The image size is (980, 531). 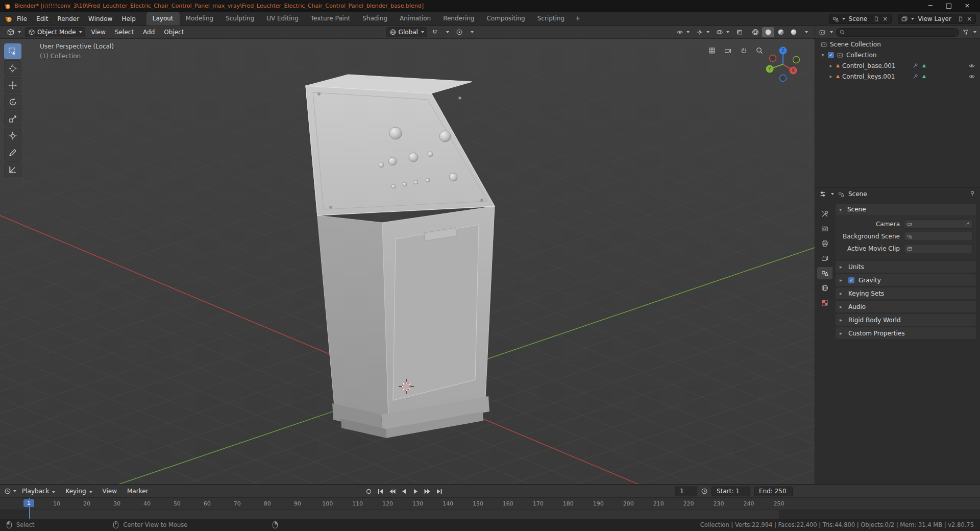 I want to click on tab-scene, so click(x=825, y=273).